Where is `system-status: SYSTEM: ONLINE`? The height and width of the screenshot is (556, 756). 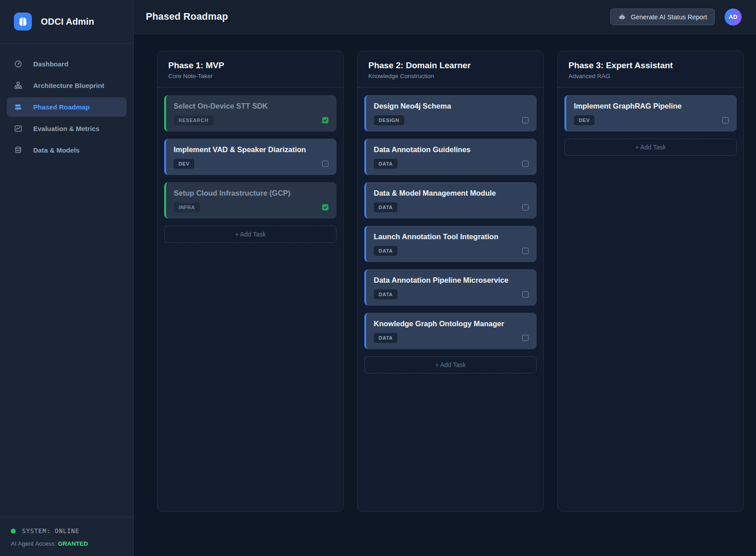 system-status: SYSTEM: ONLINE is located at coordinates (66, 531).